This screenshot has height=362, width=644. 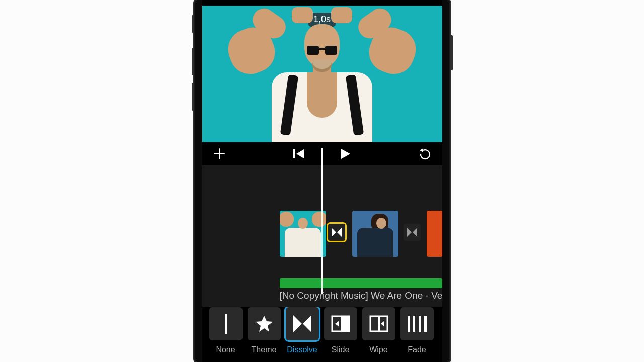 What do you see at coordinates (193, 97) in the screenshot?
I see `hw-volume-down` at bounding box center [193, 97].